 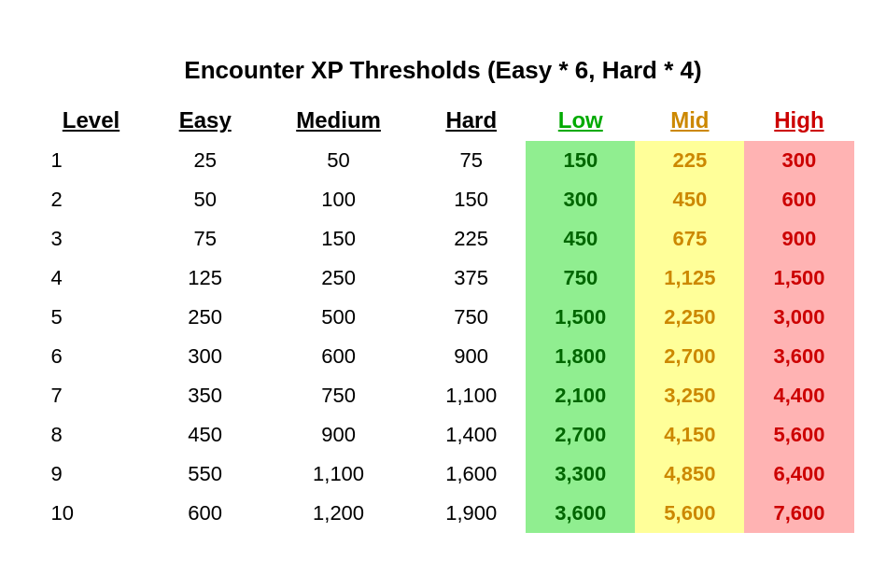 I want to click on header-hard: Hard, so click(x=471, y=120).